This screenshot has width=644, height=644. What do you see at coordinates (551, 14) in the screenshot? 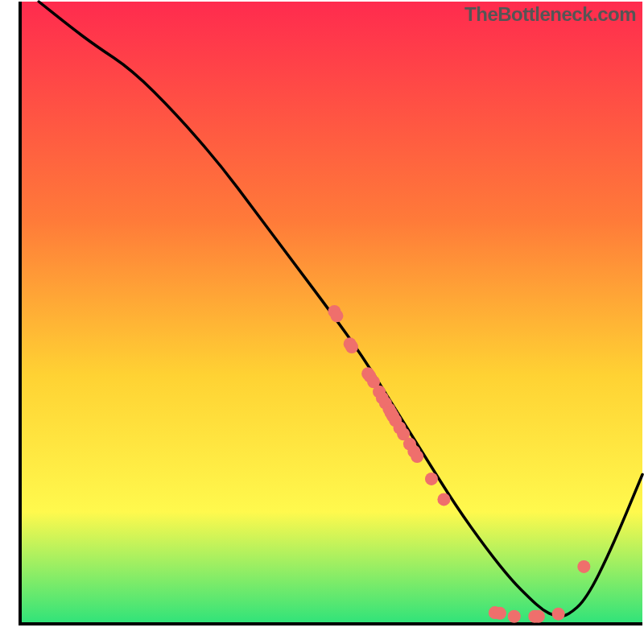
I see `watermark-text: TheBottleneck.com` at bounding box center [551, 14].